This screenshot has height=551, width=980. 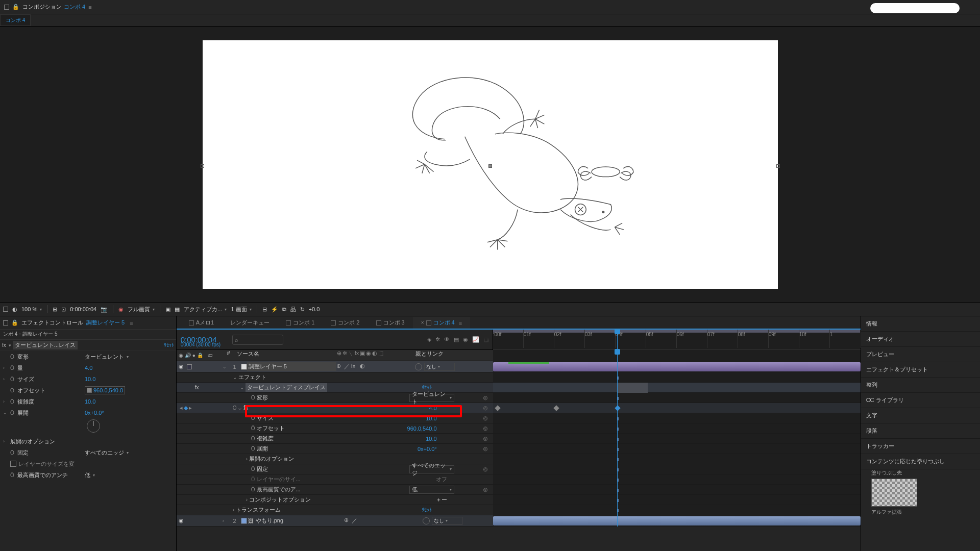 What do you see at coordinates (465, 340) in the screenshot?
I see `motion-blur-icon: ◉` at bounding box center [465, 340].